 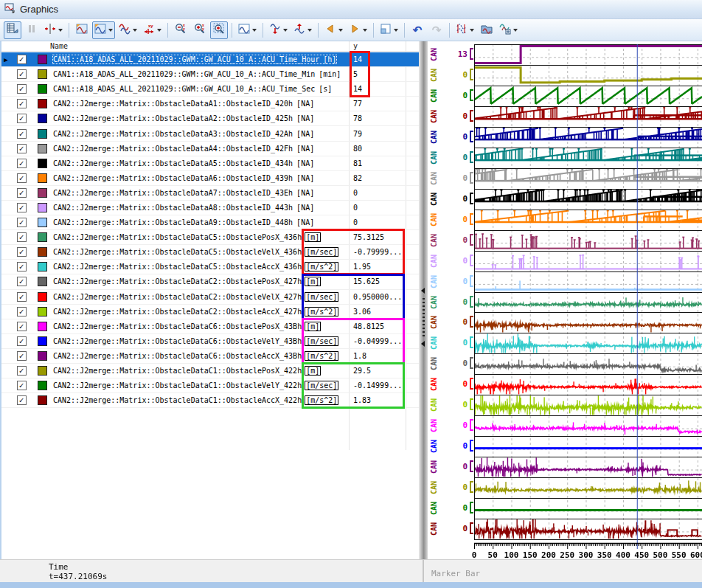 I want to click on fit-diagram-button, so click(x=82, y=30).